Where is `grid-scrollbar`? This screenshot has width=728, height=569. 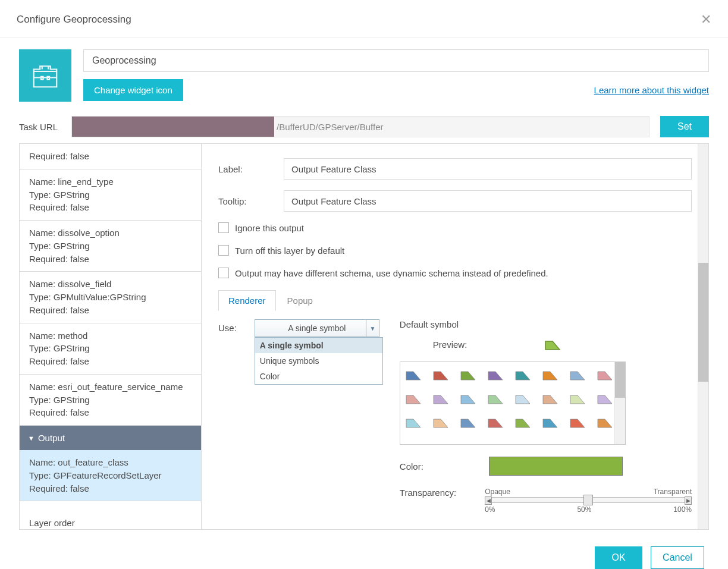
grid-scrollbar is located at coordinates (620, 403).